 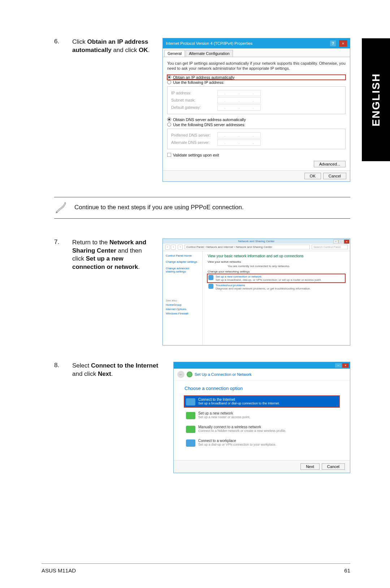 I want to click on step-8-number: 8., so click(x=60, y=365).